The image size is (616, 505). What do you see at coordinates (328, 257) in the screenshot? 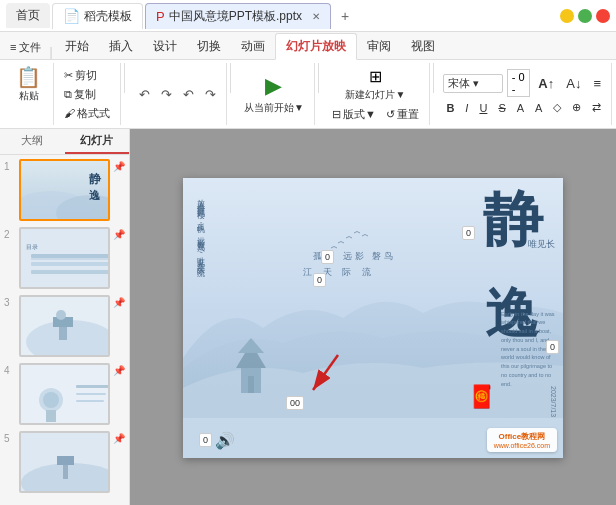
I see `badge-1: 0` at bounding box center [328, 257].